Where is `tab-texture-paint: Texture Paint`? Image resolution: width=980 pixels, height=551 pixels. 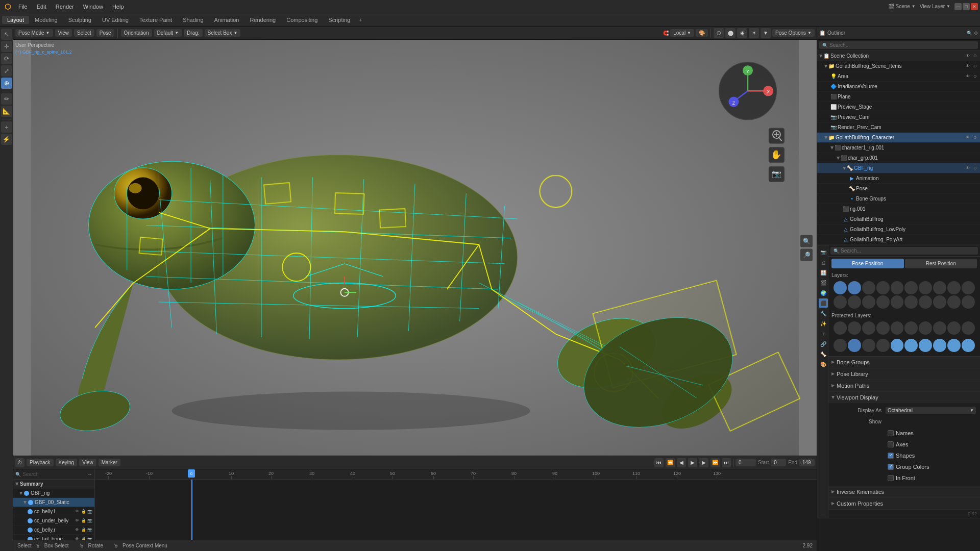 tab-texture-paint: Texture Paint is located at coordinates (156, 20).